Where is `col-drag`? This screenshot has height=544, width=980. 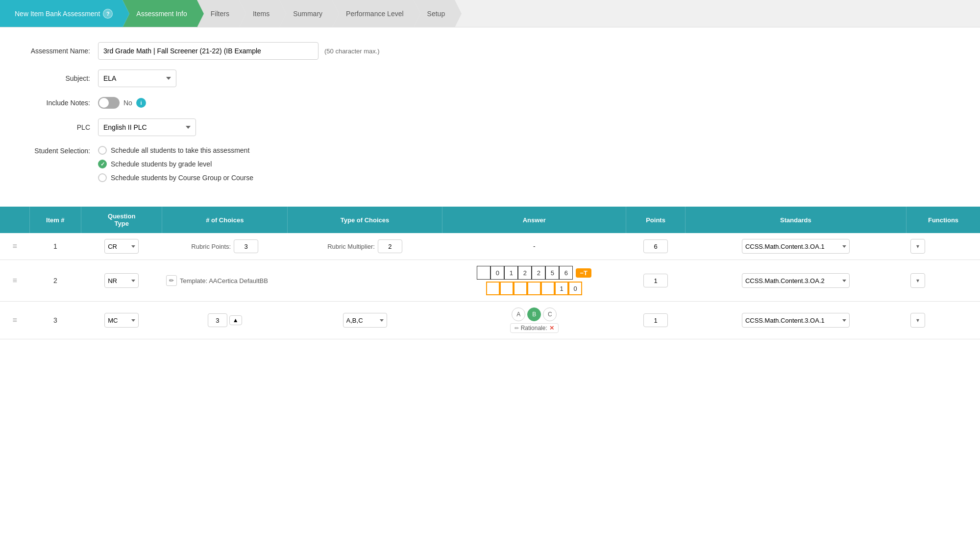 col-drag is located at coordinates (15, 220).